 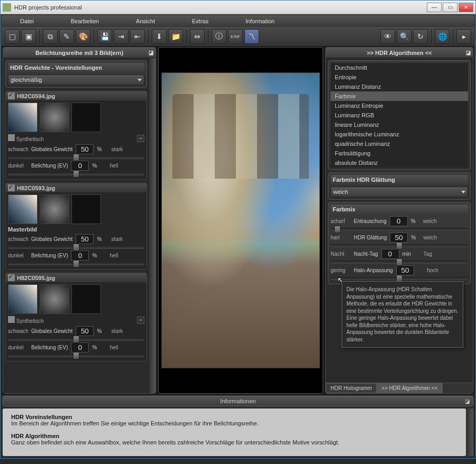 I want to click on algorithm-list: DurchschnittEntropieLuminanz DistanzFarb…, so click(x=399, y=115).